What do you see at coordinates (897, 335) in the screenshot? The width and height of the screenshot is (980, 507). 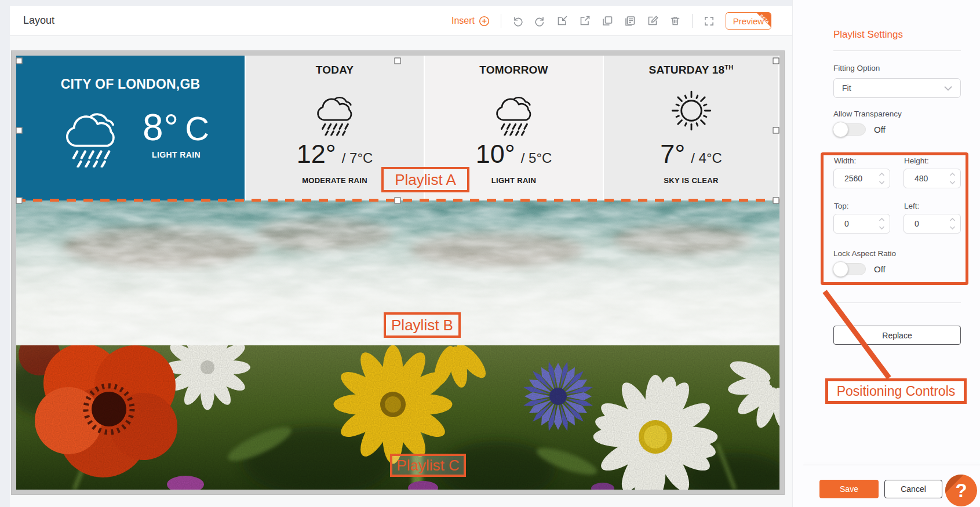 I see `replace-button: Replace` at bounding box center [897, 335].